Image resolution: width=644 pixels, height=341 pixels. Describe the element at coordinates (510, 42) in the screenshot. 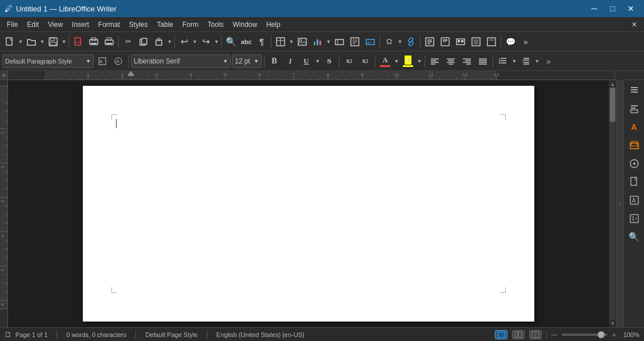

I see `insert-comment-button: 💬` at that location.